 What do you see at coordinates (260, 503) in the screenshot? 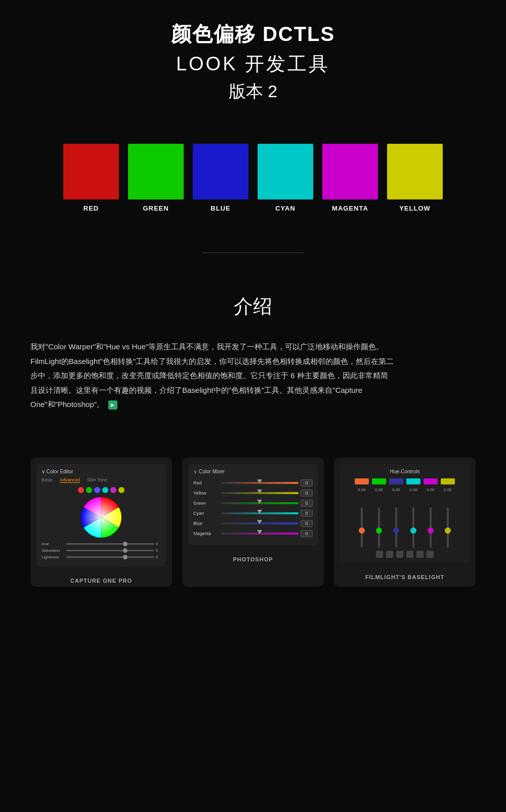
I see `ps-track-green` at bounding box center [260, 503].